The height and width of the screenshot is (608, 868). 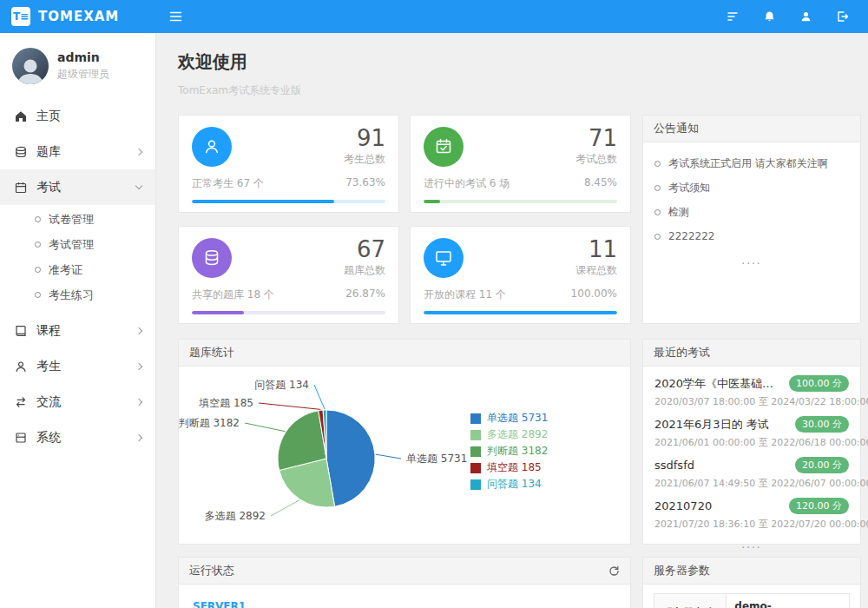 What do you see at coordinates (365, 250) in the screenshot?
I see `stat-value: 67` at bounding box center [365, 250].